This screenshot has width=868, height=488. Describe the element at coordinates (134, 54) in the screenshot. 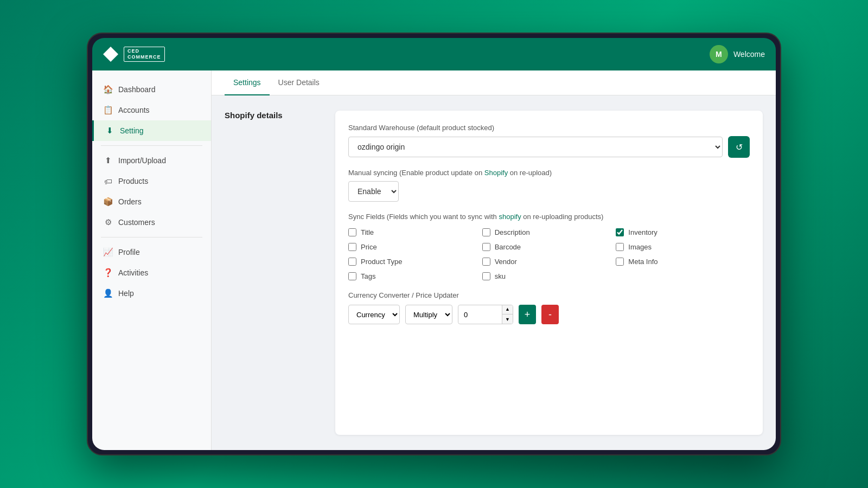

I see `logo-area: CED COMMERCE` at that location.